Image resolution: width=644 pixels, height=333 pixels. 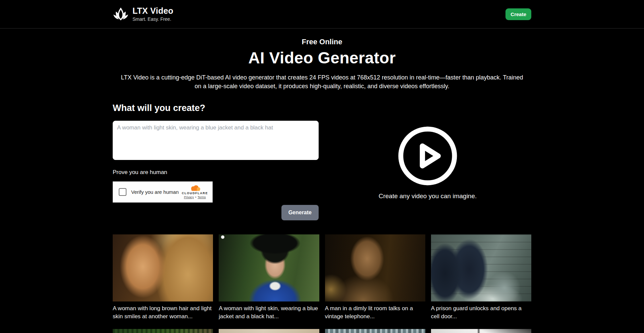 What do you see at coordinates (322, 14) in the screenshot?
I see `header: LTX Video Smart. Easy. Free. Create` at bounding box center [322, 14].